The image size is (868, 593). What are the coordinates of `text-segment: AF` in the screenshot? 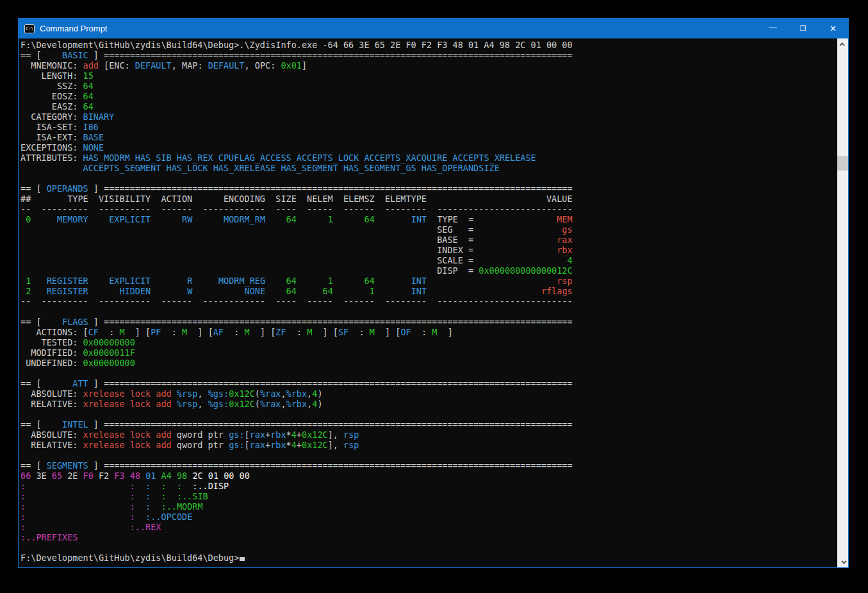 It's located at (218, 332).